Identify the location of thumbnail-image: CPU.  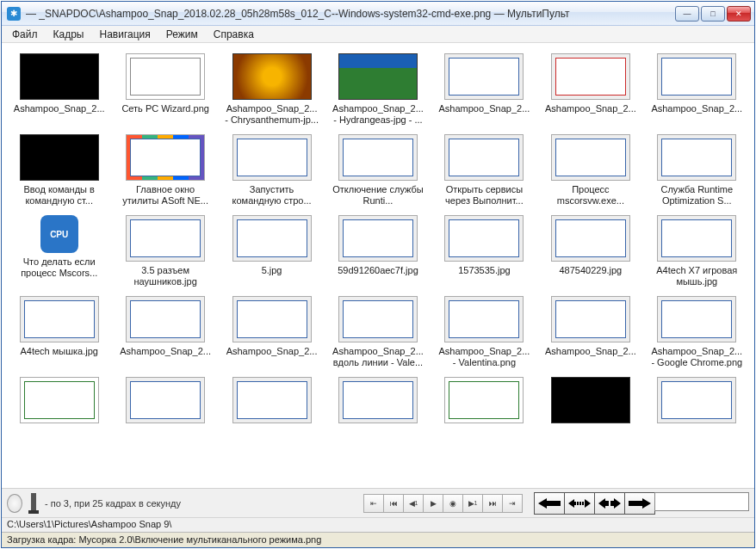
(59, 234).